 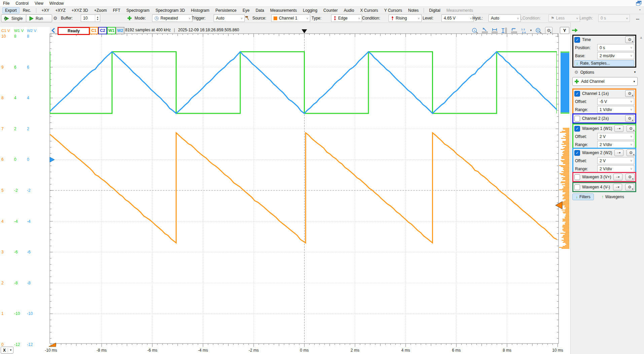 What do you see at coordinates (51, 350) in the screenshot?
I see `x-tick-label: -10 ms` at bounding box center [51, 350].